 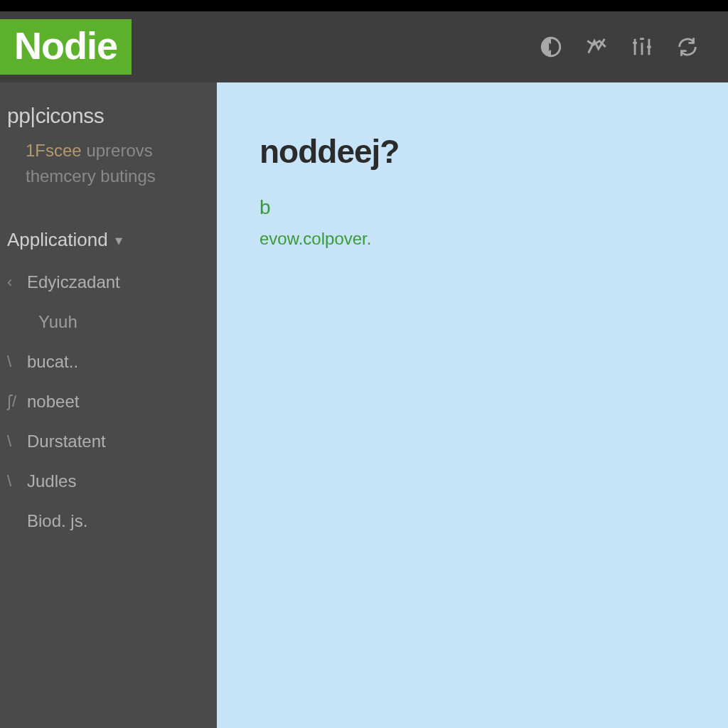 What do you see at coordinates (108, 282) in the screenshot?
I see `nav-item: ‹ Edyiczadant` at bounding box center [108, 282].